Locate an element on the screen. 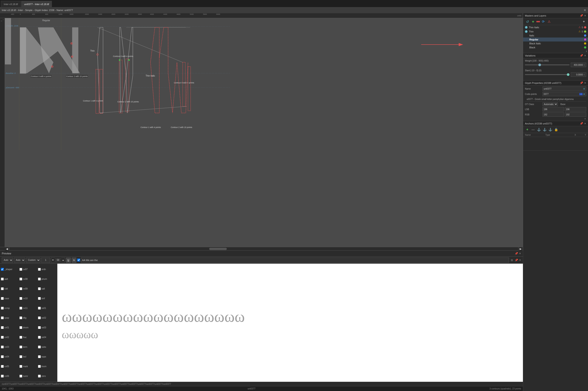  preview-size-input is located at coordinates (58, 260).